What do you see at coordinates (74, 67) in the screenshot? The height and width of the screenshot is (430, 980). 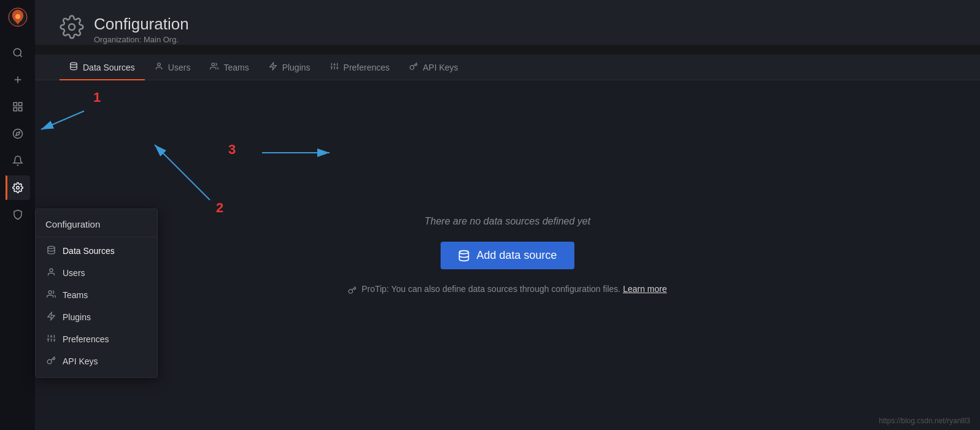 I see `datasources-tab-icon` at bounding box center [74, 67].